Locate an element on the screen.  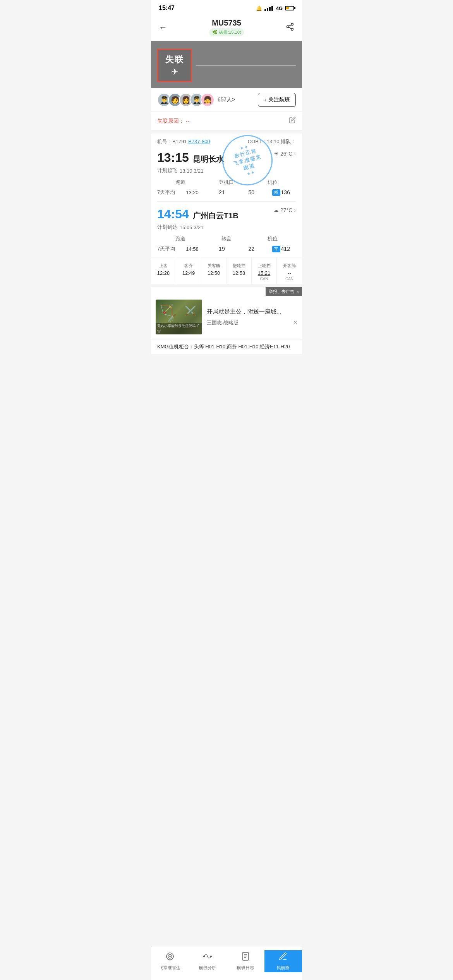
sun-icon: ☀ is located at coordinates (276, 154).